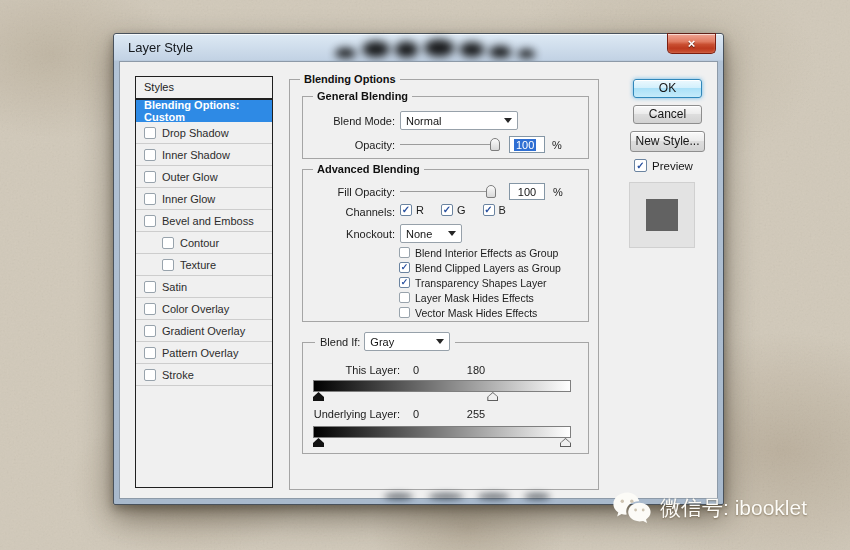 The width and height of the screenshot is (850, 550). Describe the element at coordinates (476, 313) in the screenshot. I see `option-label: Vector Mask Hides Effects` at that location.